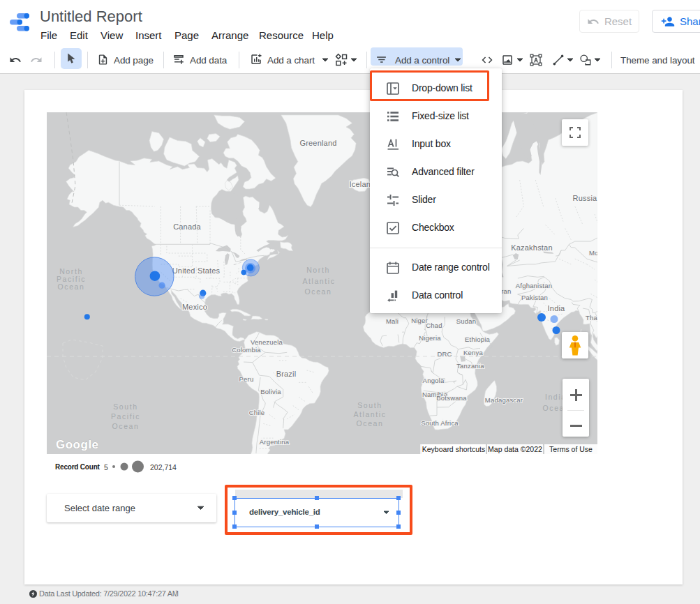  I want to click on svg-text: Canada, so click(187, 227).